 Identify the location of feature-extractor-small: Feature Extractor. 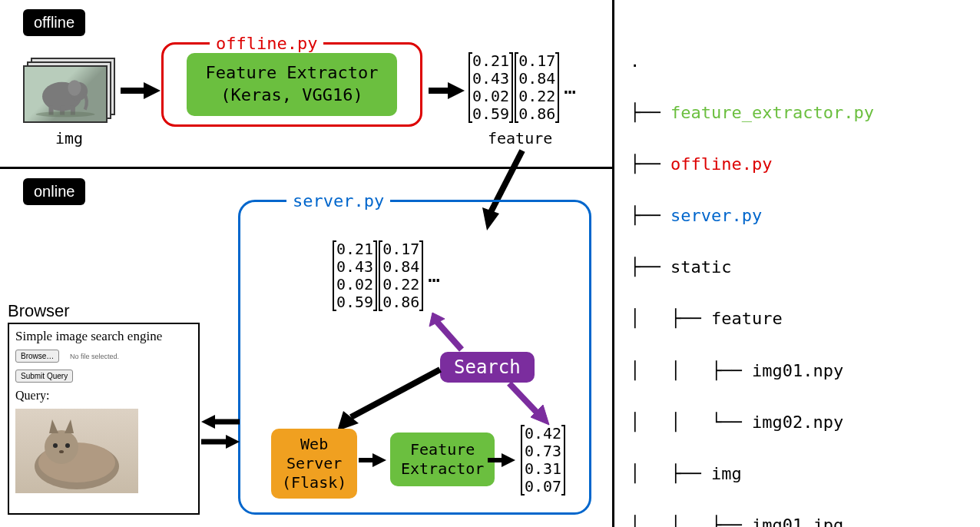
(442, 459).